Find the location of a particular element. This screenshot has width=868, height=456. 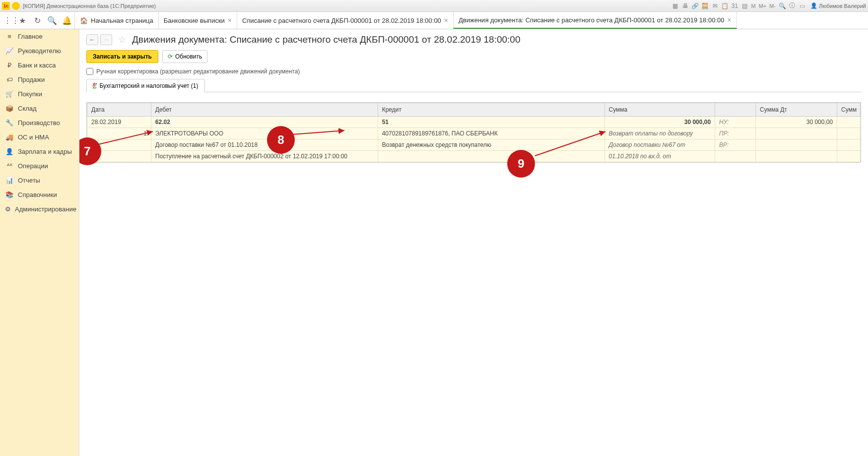

sidebar-item-label: Продажи is located at coordinates (31, 79).